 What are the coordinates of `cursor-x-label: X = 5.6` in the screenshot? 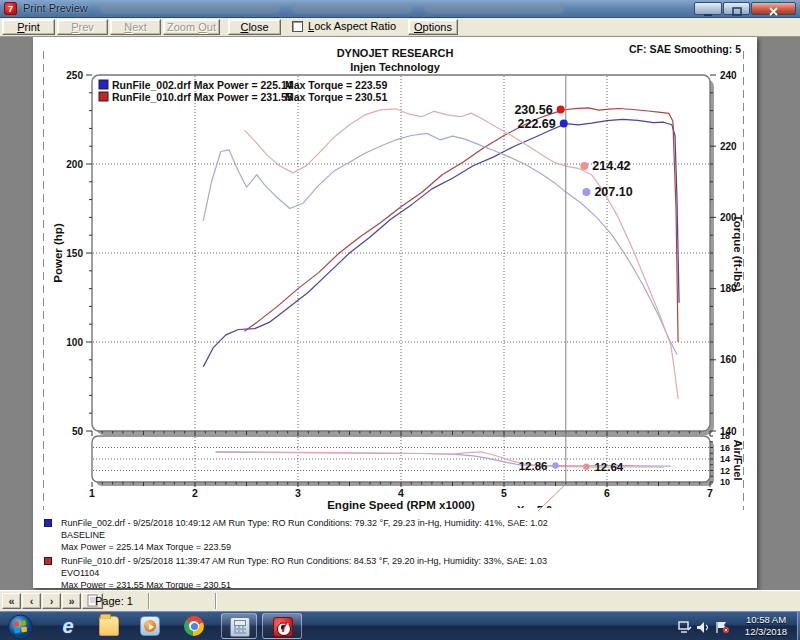 It's located at (534, 510).